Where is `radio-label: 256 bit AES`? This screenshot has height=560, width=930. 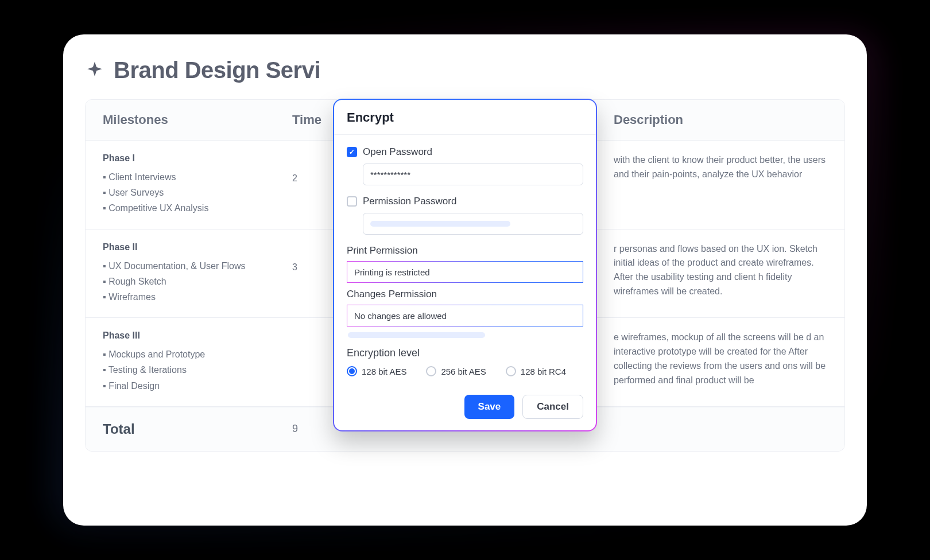
radio-label: 256 bit AES is located at coordinates (463, 372).